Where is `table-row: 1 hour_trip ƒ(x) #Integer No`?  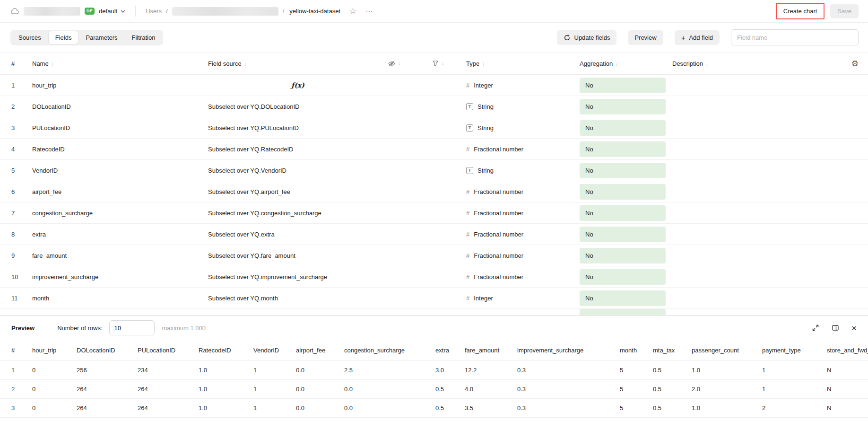
table-row: 1 hour_trip ƒ(x) #Integer No is located at coordinates (434, 85).